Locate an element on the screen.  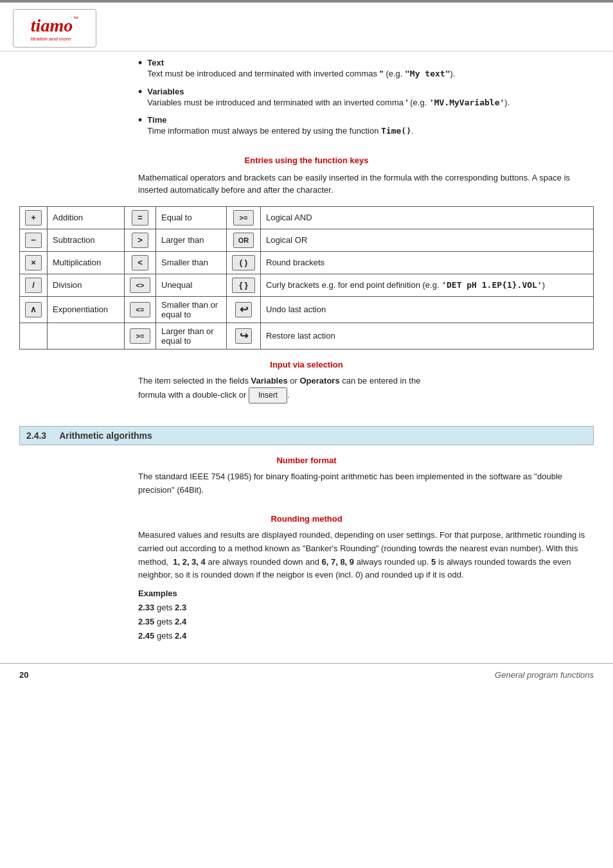
exponent-button: ∧ is located at coordinates (33, 310).